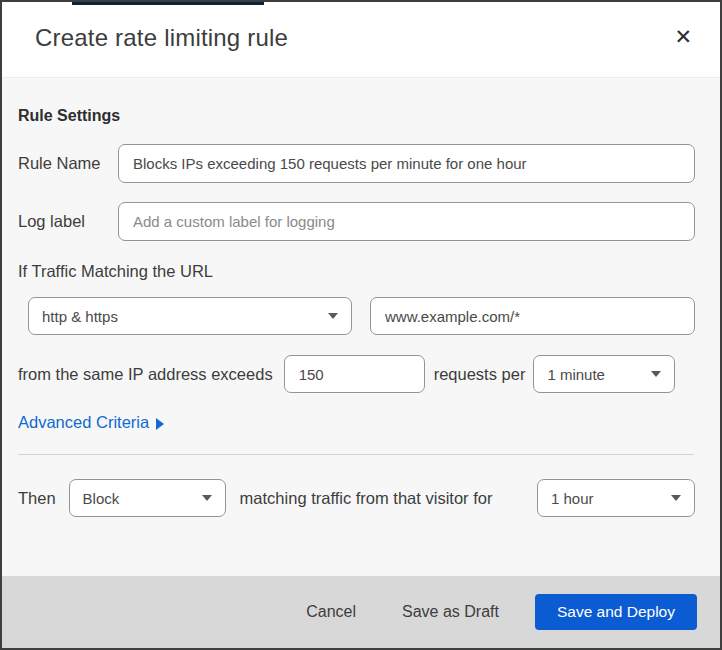 This screenshot has width=722, height=650. I want to click on action-select: Block, so click(148, 498).